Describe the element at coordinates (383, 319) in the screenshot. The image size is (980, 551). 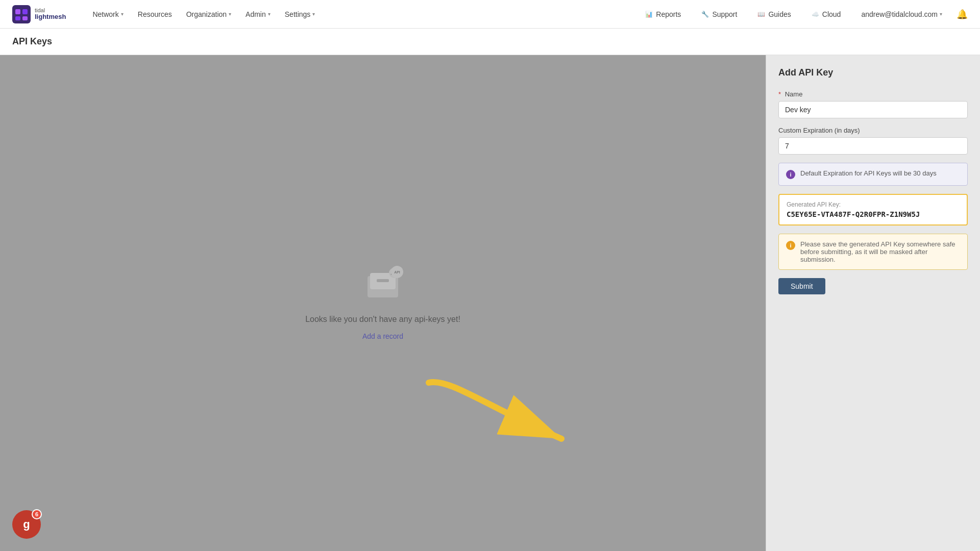
I see `empty-state-message: Looks like you don't have any api-keys y…` at that location.